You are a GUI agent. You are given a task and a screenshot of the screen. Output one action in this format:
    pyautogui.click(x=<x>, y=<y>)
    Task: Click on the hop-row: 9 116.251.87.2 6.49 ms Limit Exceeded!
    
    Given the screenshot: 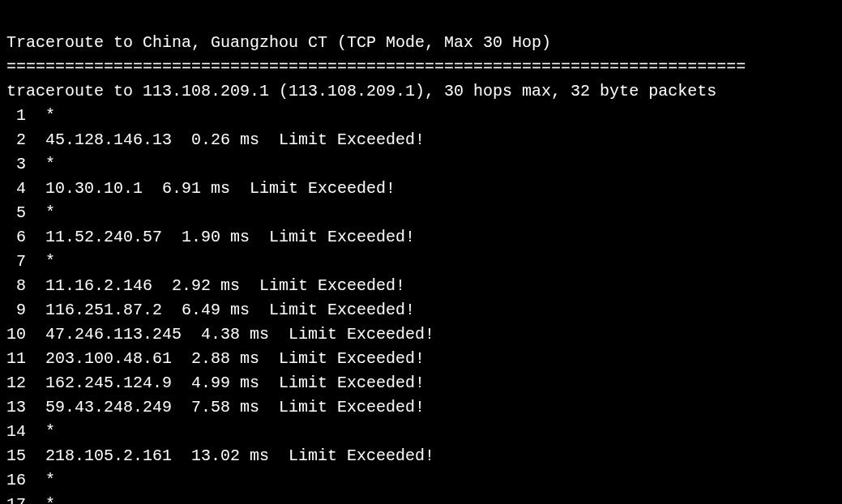 What is the action you would take?
    pyautogui.click(x=421, y=310)
    